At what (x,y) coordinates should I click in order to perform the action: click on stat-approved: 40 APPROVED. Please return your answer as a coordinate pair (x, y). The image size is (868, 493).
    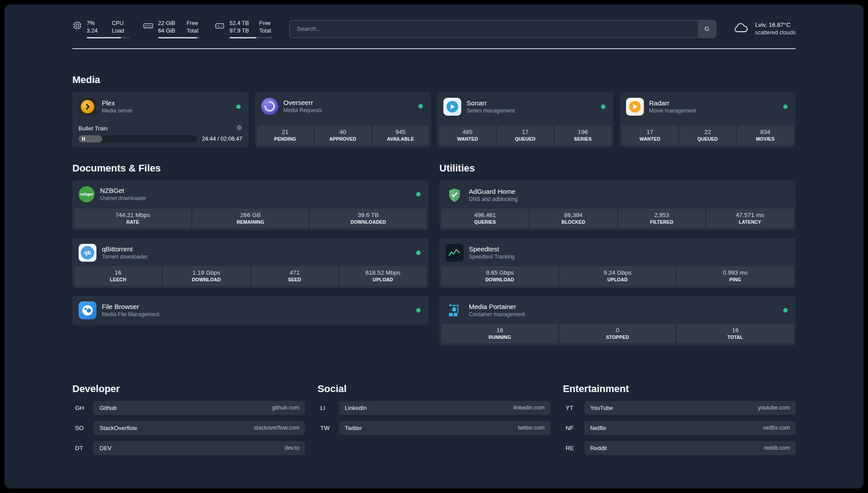
    Looking at the image, I should click on (343, 135).